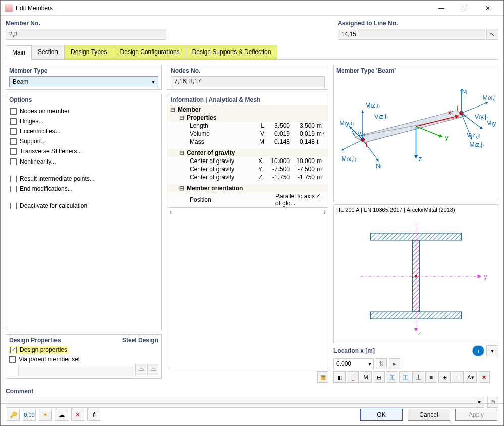  What do you see at coordinates (62, 415) in the screenshot?
I see `calc-icon: ☁` at bounding box center [62, 415].